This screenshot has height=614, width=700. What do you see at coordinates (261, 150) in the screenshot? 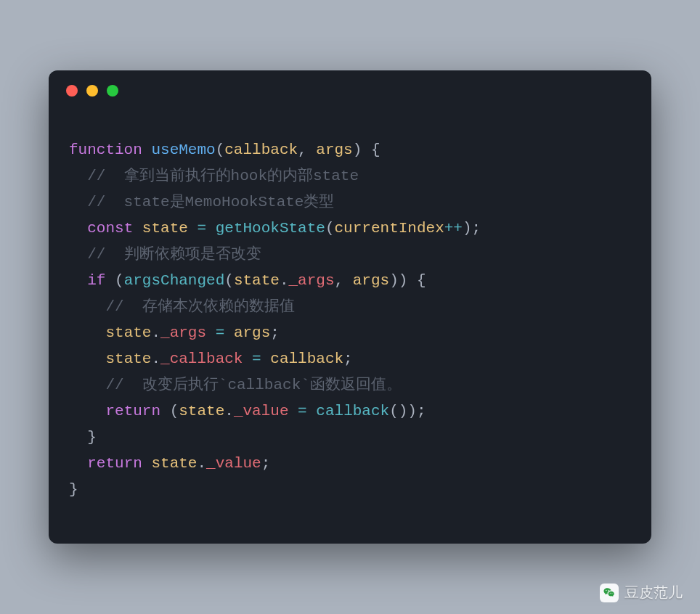
I see `param: callback` at bounding box center [261, 150].